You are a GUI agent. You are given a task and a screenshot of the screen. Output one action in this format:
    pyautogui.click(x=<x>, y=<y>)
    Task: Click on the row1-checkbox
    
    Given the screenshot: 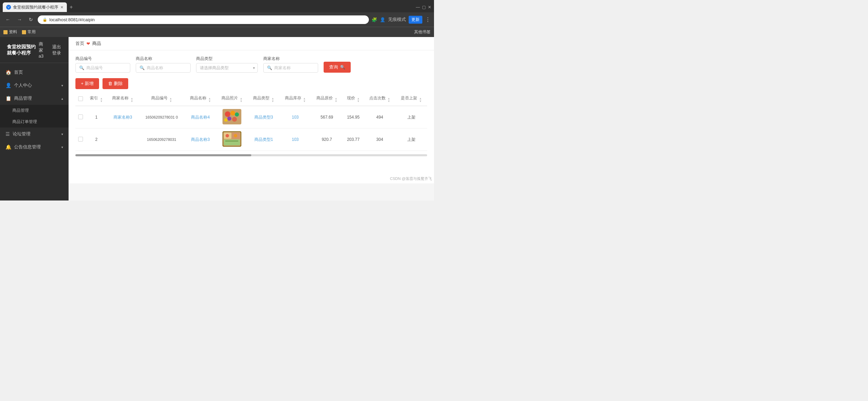 What is the action you would take?
    pyautogui.click(x=81, y=117)
    